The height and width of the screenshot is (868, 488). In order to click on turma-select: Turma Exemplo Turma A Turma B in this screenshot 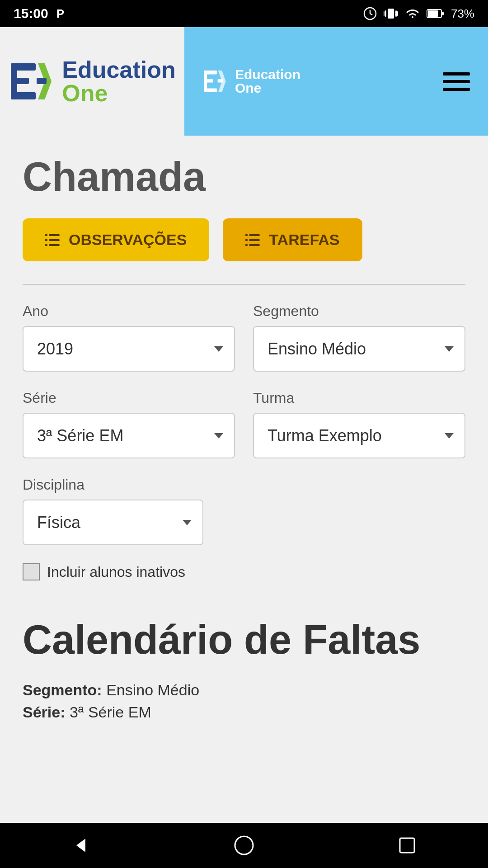, I will do `click(359, 436)`.